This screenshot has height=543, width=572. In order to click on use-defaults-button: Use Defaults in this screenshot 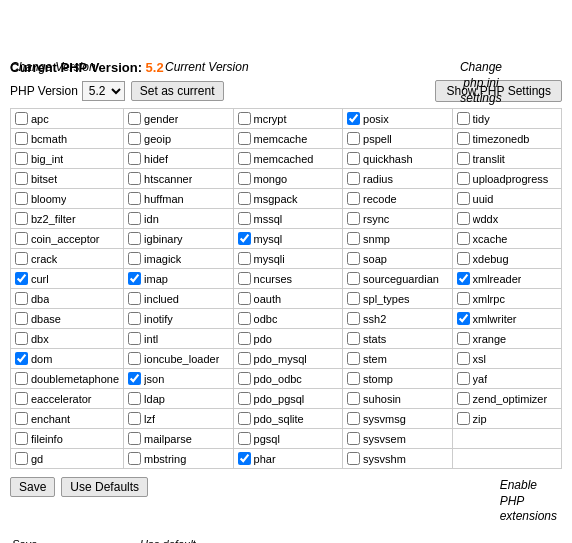, I will do `click(104, 487)`.